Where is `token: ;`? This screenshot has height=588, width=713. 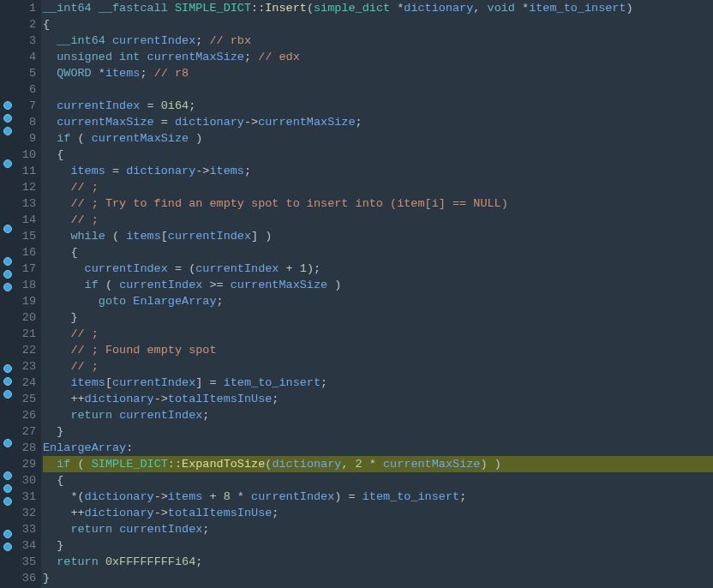
token: ; is located at coordinates (192, 106).